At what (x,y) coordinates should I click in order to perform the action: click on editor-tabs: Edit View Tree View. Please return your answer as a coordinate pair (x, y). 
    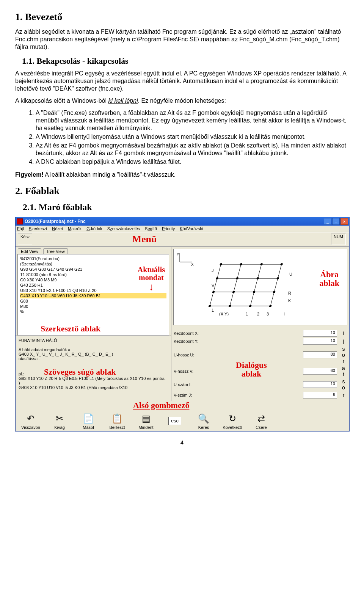
    Looking at the image, I should click on (93, 250).